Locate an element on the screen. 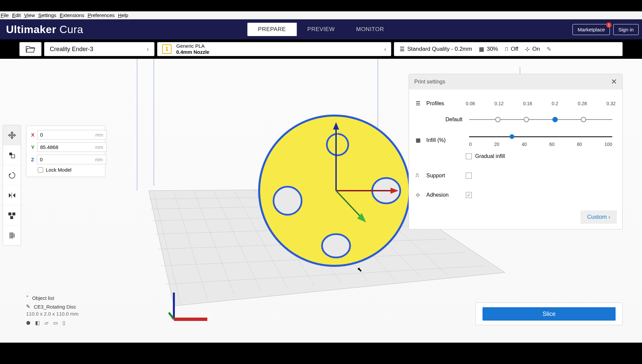 This screenshot has width=642, height=364. folder-open-icon is located at coordinates (30, 49).